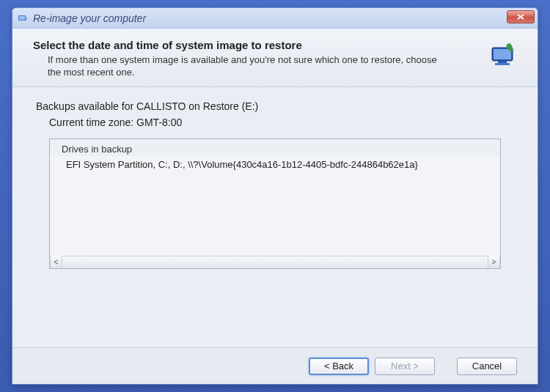  What do you see at coordinates (339, 366) in the screenshot?
I see `back-button: < Back` at bounding box center [339, 366].